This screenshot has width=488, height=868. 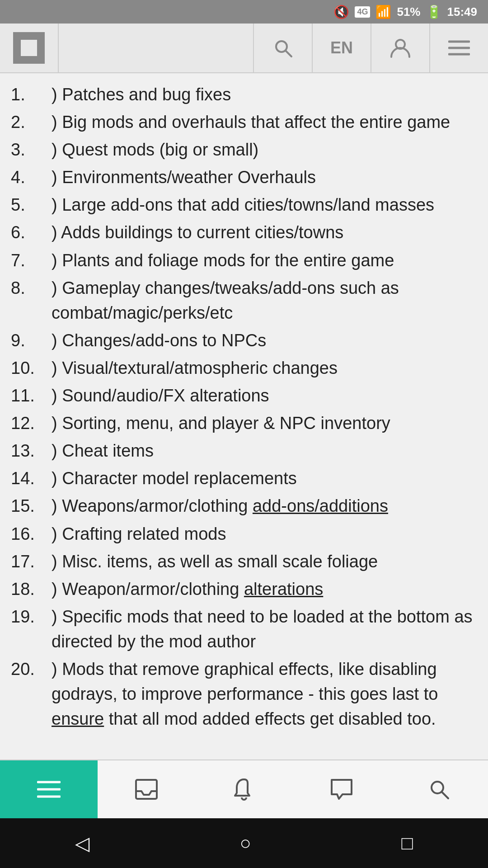 What do you see at coordinates (264, 423) in the screenshot?
I see `list-item-text: ) Sorting, menu, and player & NPC invent…` at bounding box center [264, 423].